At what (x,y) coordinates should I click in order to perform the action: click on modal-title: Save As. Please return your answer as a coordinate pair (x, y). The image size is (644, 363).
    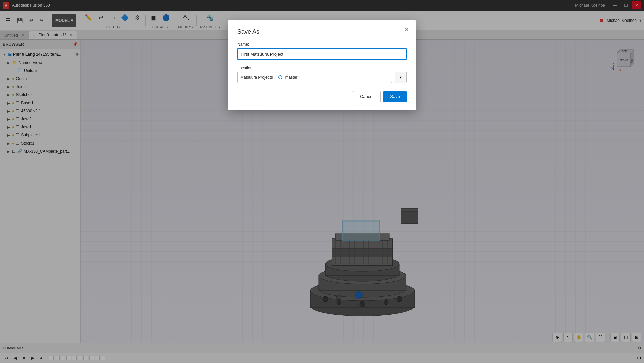
    Looking at the image, I should click on (322, 32).